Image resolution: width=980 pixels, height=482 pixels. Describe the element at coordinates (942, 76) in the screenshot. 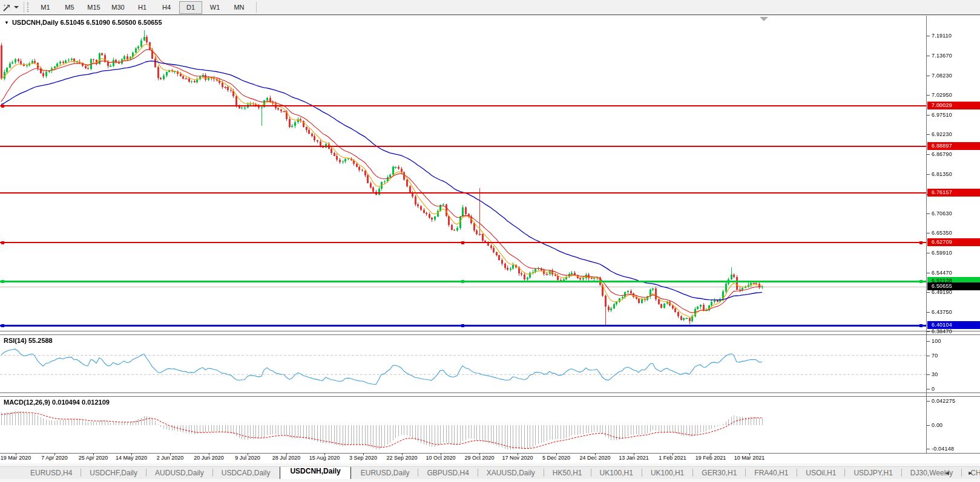

I see `price-axis-label: 7.08230` at that location.